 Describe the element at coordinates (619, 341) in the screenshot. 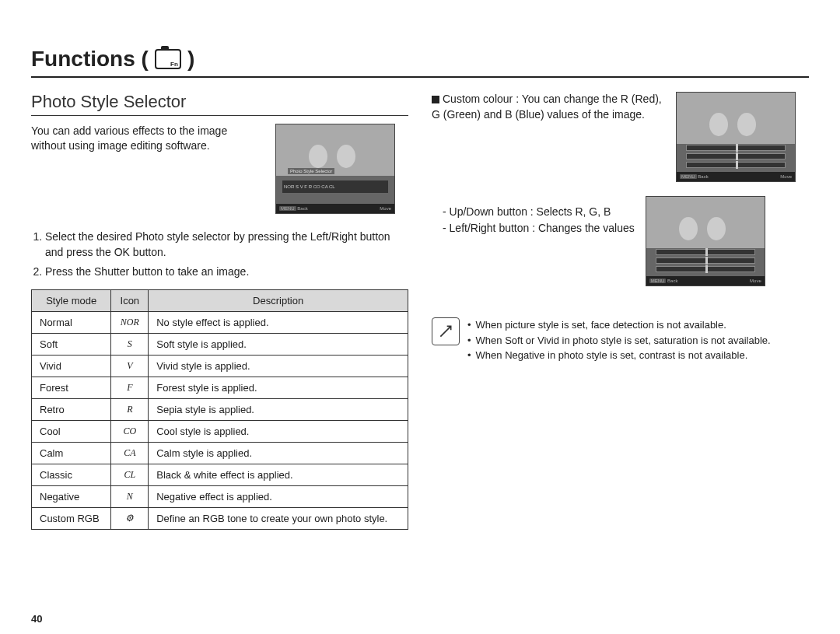

I see `note-2: When Soft or Vivid in photo style is set…` at that location.